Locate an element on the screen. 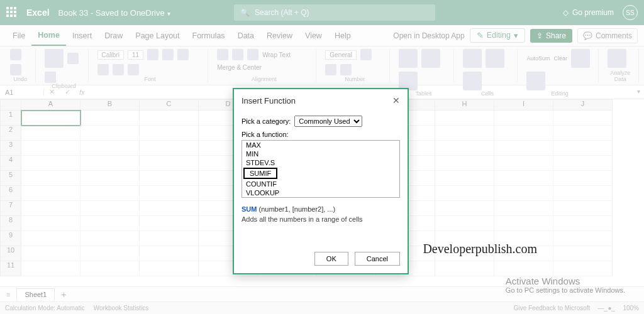 The image size is (644, 314). row-header: 4 is located at coordinates (11, 163).